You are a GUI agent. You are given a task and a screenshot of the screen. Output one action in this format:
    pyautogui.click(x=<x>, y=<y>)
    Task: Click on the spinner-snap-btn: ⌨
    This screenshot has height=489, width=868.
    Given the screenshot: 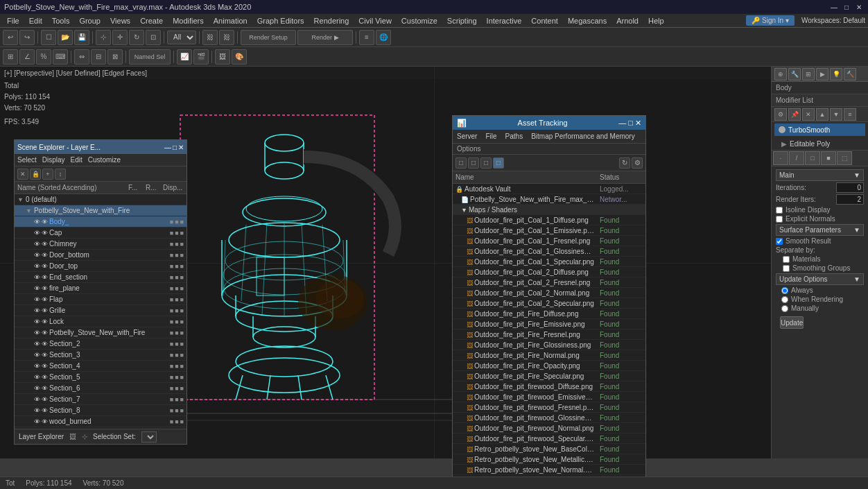 What is the action you would take?
    pyautogui.click(x=60, y=57)
    